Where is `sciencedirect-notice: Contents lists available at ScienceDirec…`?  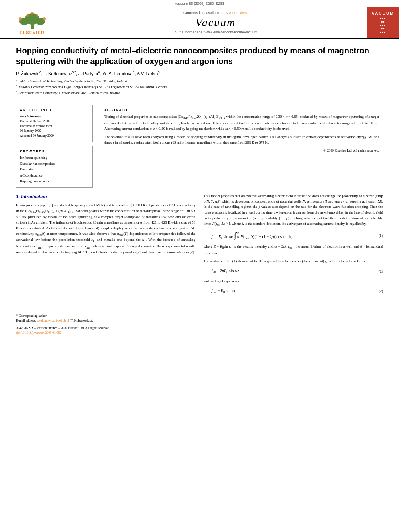 sciencedirect-notice: Contents lists available at ScienceDirec… is located at coordinates (216, 13).